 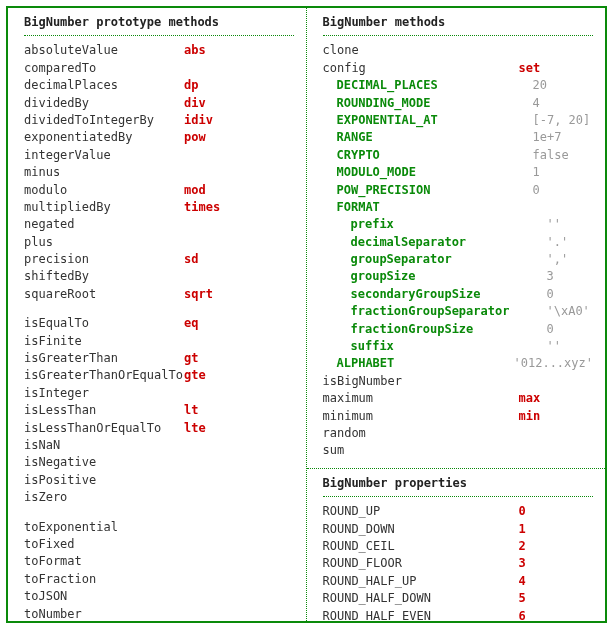 I want to click on method-name: isGreaterThanOrEqualTo, so click(x=104, y=376).